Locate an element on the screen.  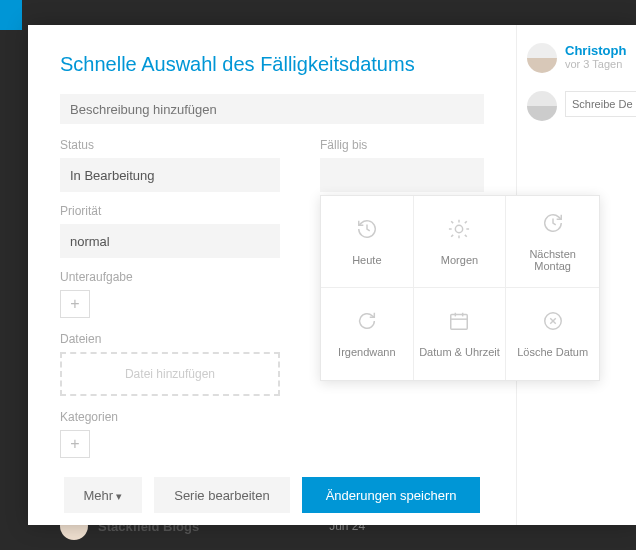
edit-series-button: Serie bearbeiten is located at coordinates (222, 495).